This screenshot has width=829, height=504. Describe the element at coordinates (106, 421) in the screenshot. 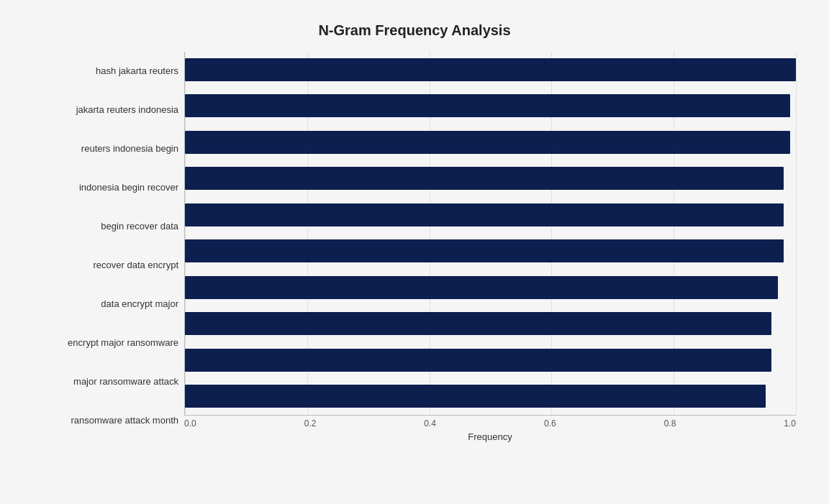

I see `y-axis-label: ransomware attack month` at that location.